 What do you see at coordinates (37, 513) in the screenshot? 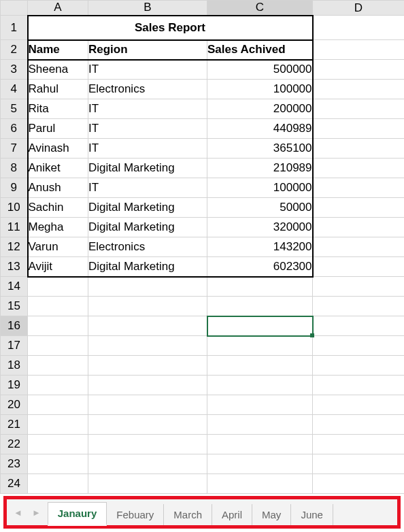
I see `sheet-next-icon: ►` at bounding box center [37, 513].